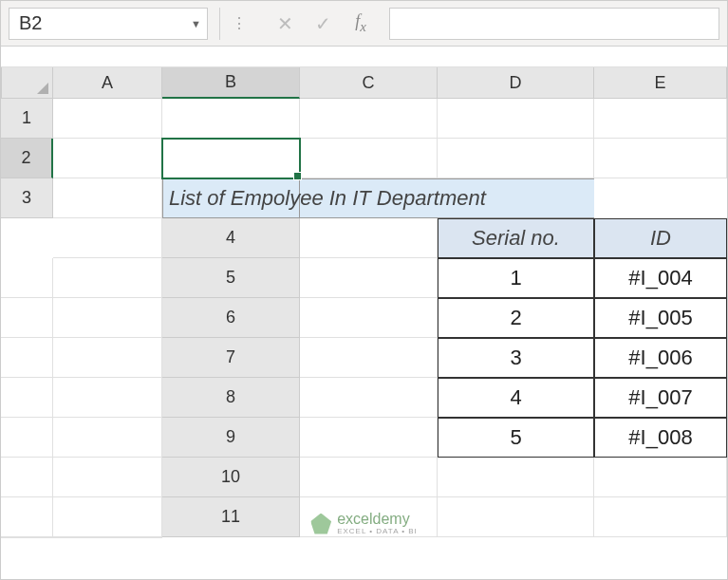 The width and height of the screenshot is (728, 580). I want to click on select-all-corner, so click(27, 84).